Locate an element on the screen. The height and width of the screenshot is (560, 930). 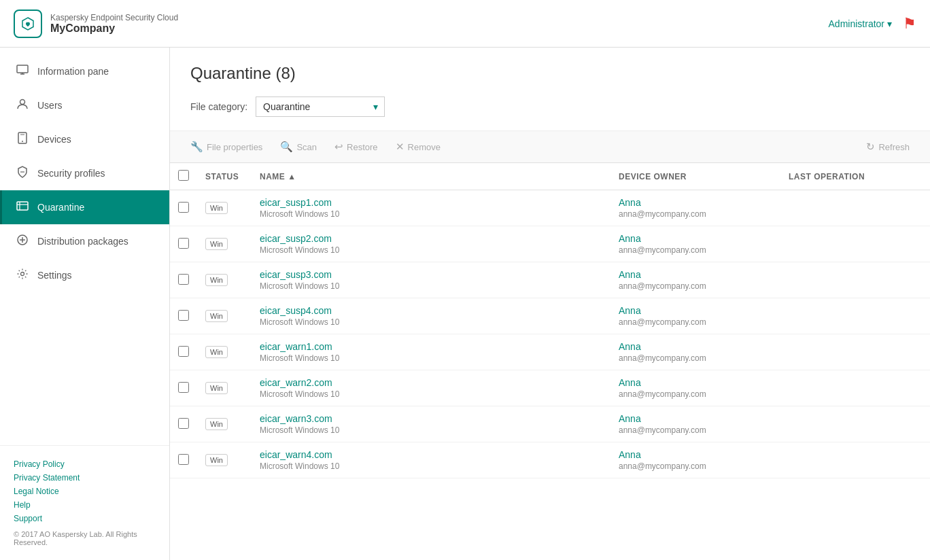
sort-asc-icon: ▲ is located at coordinates (292, 177).